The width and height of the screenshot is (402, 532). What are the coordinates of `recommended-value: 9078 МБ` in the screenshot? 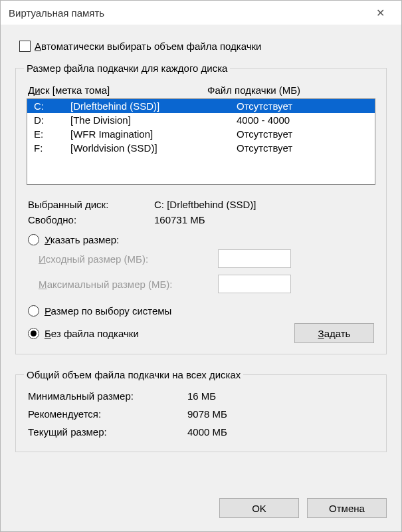 It's located at (207, 414).